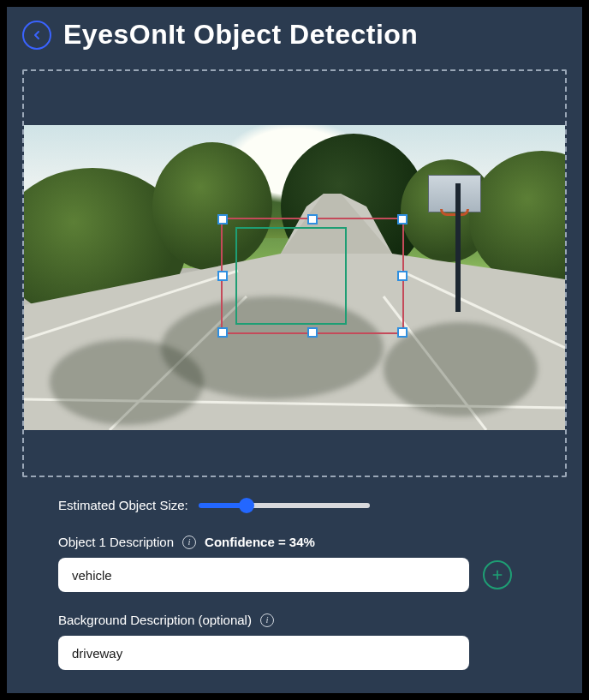 This screenshot has width=589, height=700. Describe the element at coordinates (455, 194) in the screenshot. I see `basketball-backboard` at that location.